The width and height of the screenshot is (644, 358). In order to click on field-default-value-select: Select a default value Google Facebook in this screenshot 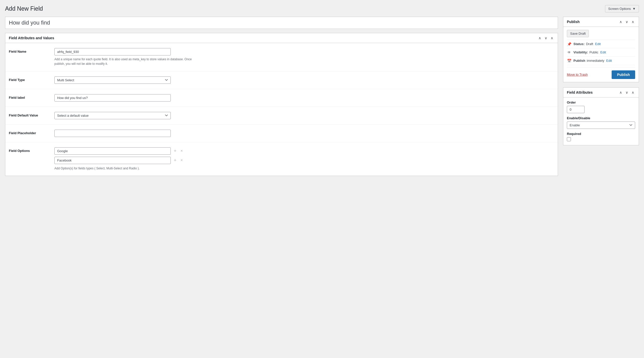, I will do `click(113, 115)`.